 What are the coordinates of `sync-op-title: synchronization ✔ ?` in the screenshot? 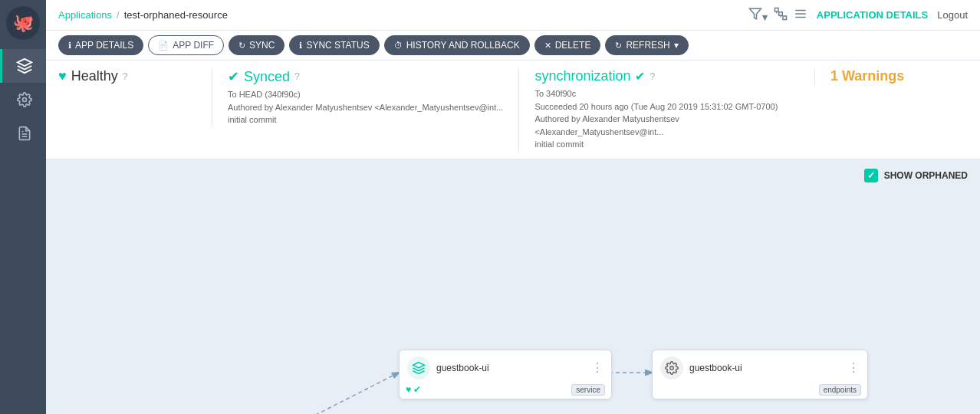 It's located at (667, 77).